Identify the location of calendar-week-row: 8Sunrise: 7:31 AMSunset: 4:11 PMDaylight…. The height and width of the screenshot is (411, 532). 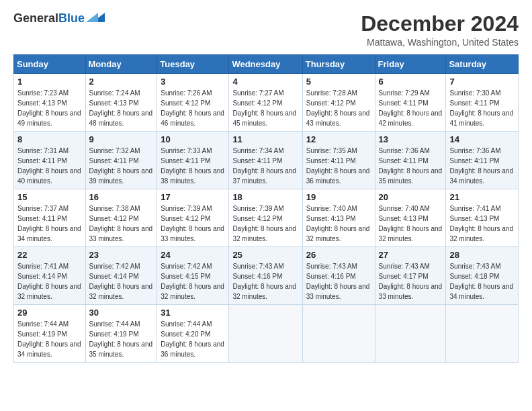
(266, 161).